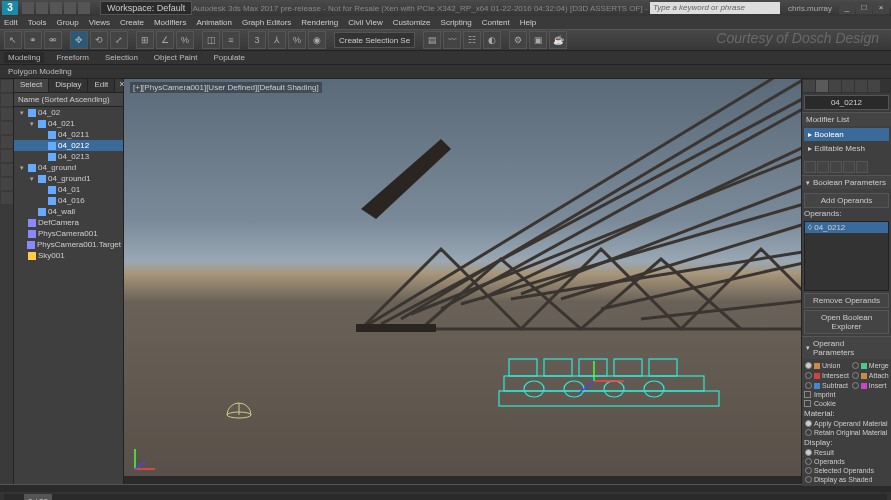 This screenshot has width=891, height=500. I want to click on op-attach: Attach, so click(870, 376).